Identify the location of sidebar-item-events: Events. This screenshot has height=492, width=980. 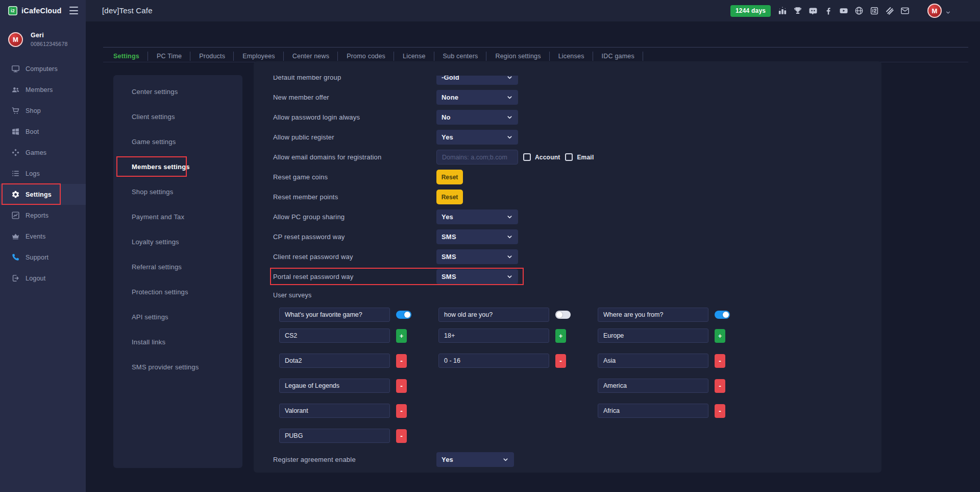
(43, 236).